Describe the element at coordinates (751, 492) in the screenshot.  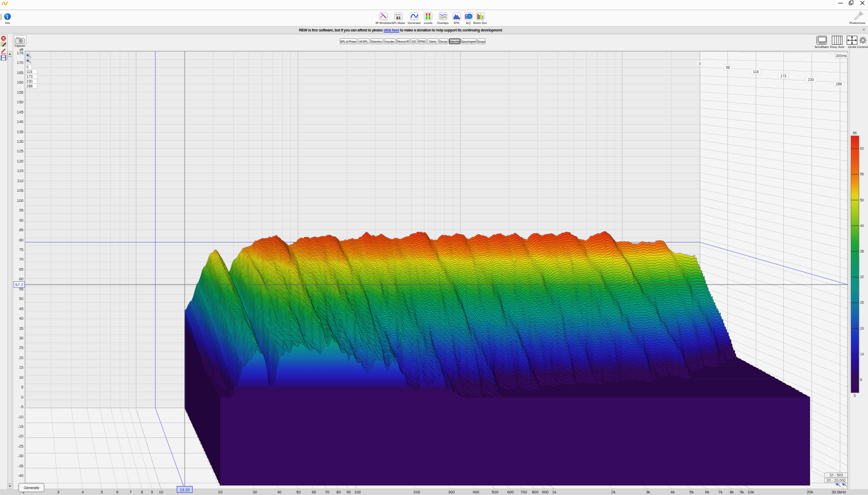
I see `svg-text: 10k` at that location.